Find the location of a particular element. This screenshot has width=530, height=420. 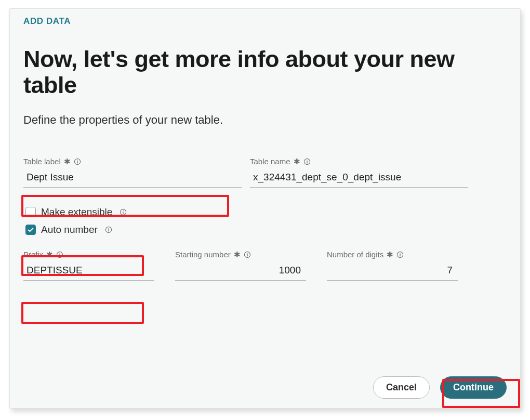

input-starting-number is located at coordinates (241, 271).